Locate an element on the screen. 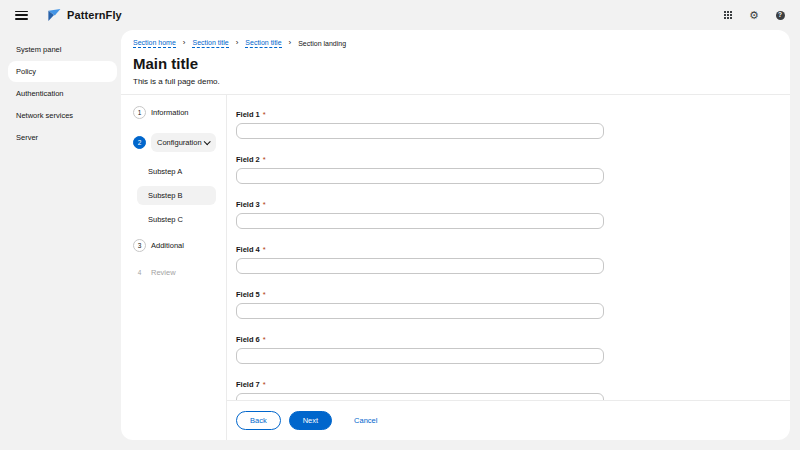 This screenshot has height=450, width=800. wizard-step-additional: 3 Additional is located at coordinates (168, 246).